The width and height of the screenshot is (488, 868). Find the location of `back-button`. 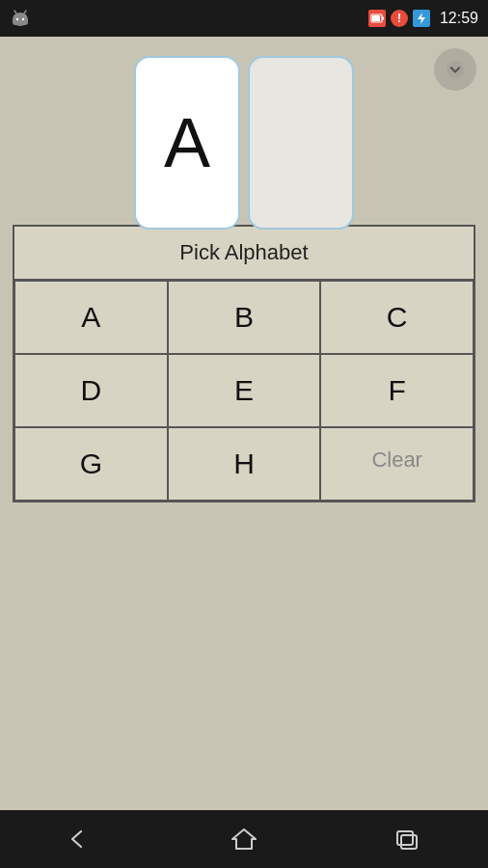

back-button is located at coordinates (81, 839).